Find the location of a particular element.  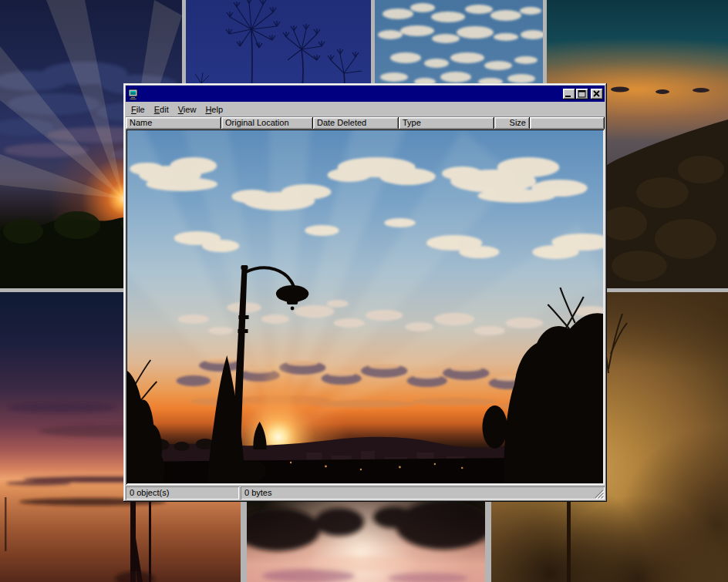

column-header-row: Name Original Location Date Deleted Type… is located at coordinates (366, 123).